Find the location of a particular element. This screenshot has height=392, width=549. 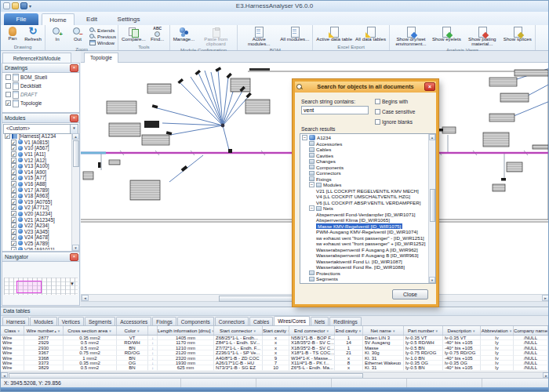

table-row: Wire38290.5 mm2BN↓625 mmN73/3*1-B - SG E… is located at coordinates (274, 368).